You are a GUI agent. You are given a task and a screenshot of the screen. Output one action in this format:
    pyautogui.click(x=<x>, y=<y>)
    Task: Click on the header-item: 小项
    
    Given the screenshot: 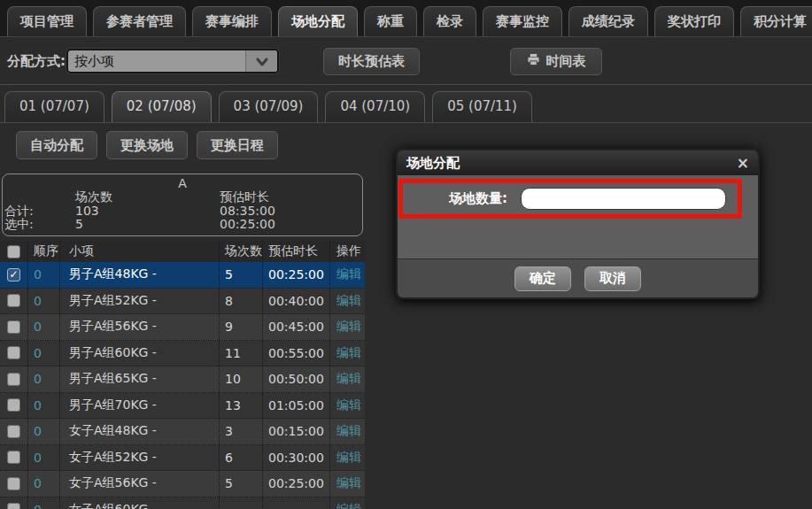 What is the action you would take?
    pyautogui.click(x=140, y=251)
    